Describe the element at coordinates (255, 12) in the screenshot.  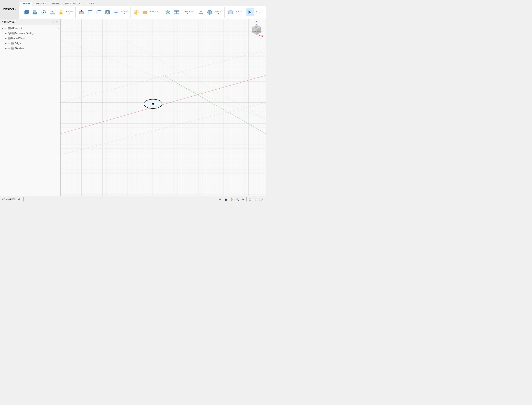
I see `select-group: SELECT ▾` at that location.